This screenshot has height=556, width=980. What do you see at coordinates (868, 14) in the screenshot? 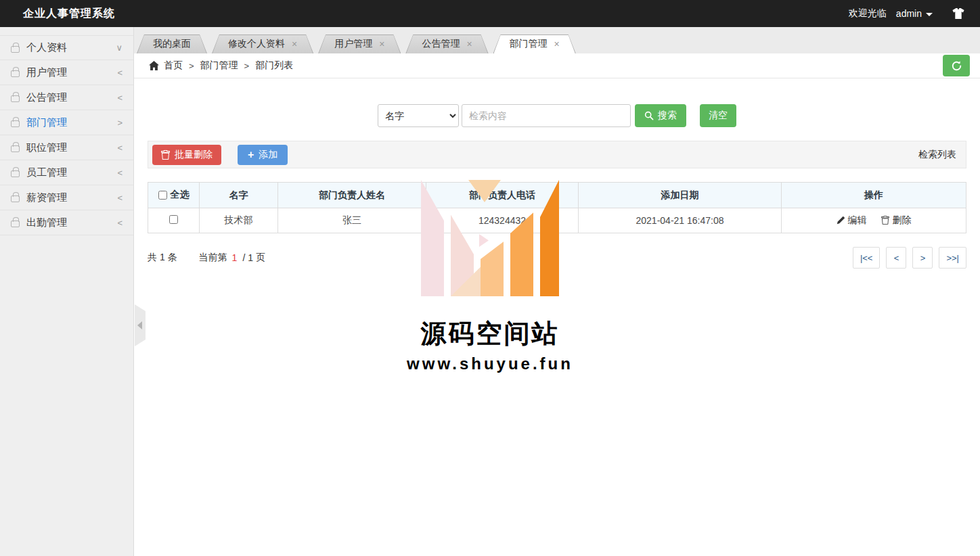
I see `welcome-text: 欢迎光临` at bounding box center [868, 14].